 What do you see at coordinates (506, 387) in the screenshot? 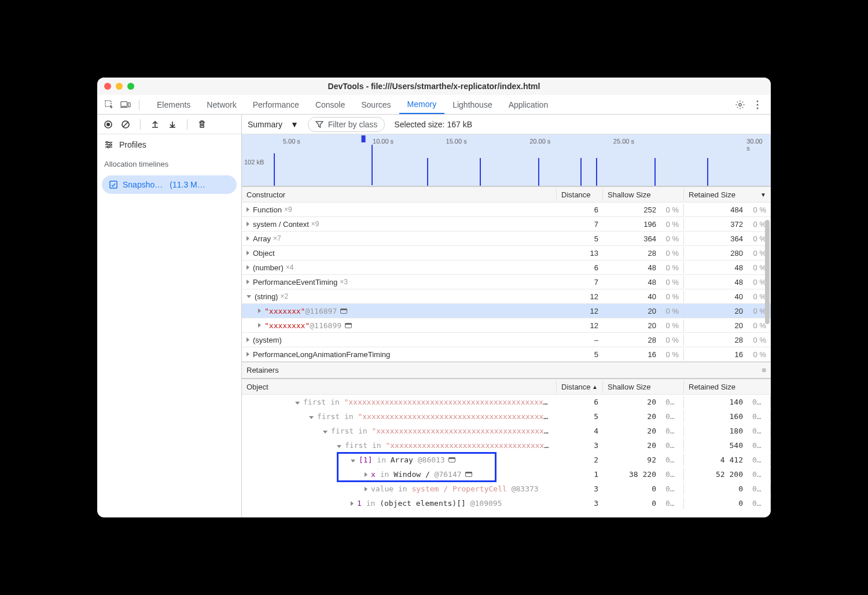
I see `retainers-header: Object Distance▲ Shallow Size Retained S…` at bounding box center [506, 387].